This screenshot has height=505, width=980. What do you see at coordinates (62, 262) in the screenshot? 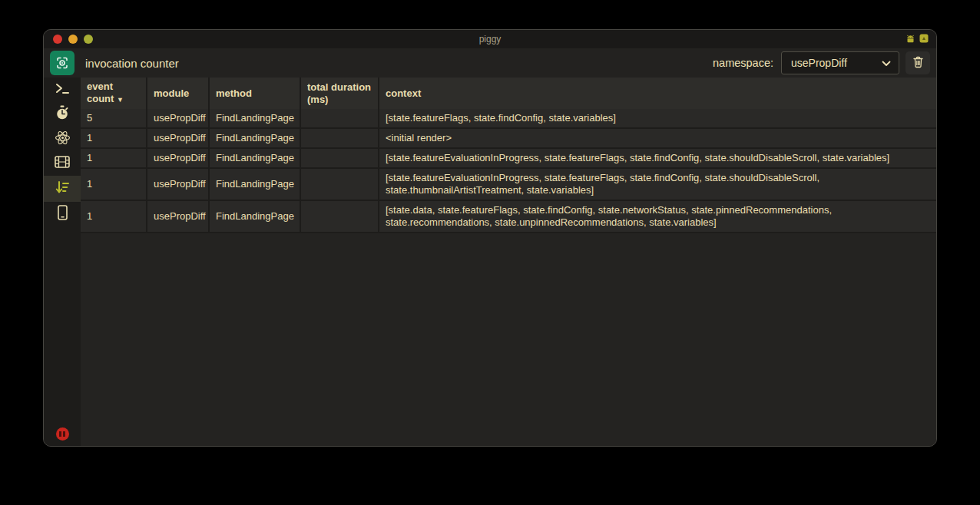
I see `sidebar` at bounding box center [62, 262].